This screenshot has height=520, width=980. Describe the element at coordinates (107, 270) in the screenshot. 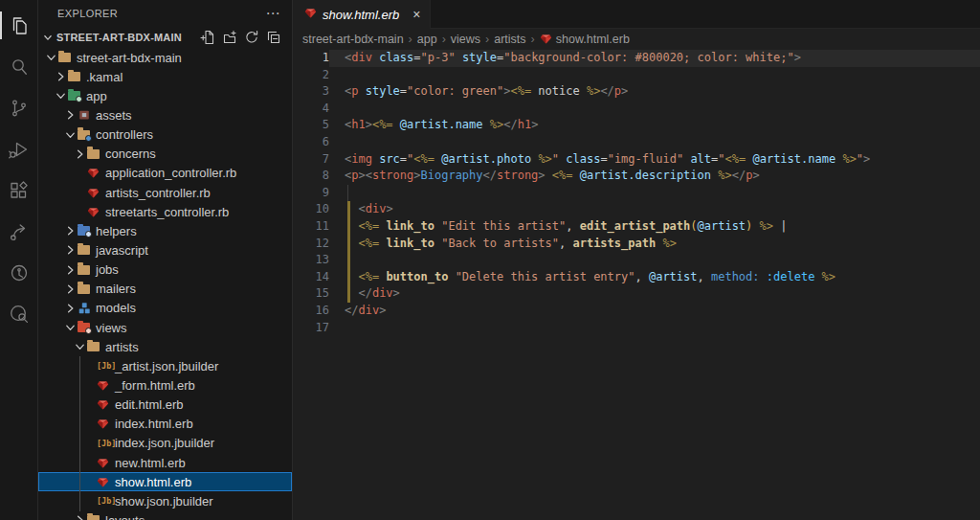

I see `tree-item-label: jobs` at that location.